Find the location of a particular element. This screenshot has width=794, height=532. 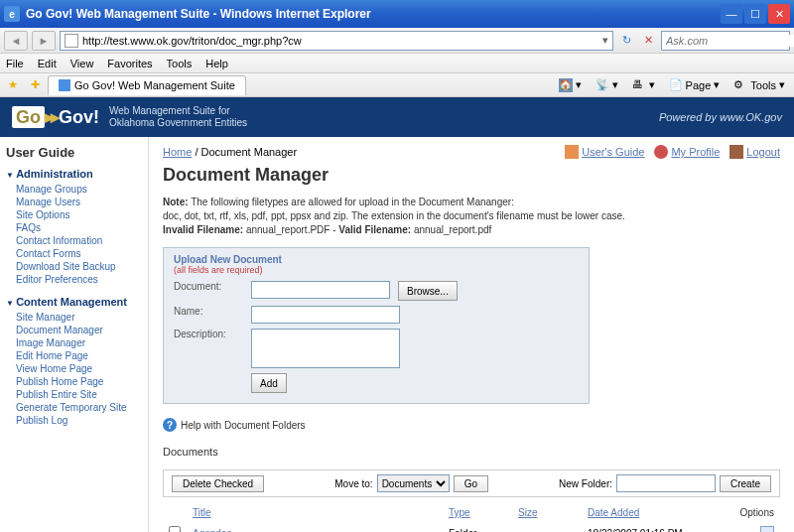

sidebar-link: Manage Groups is located at coordinates (73, 189).